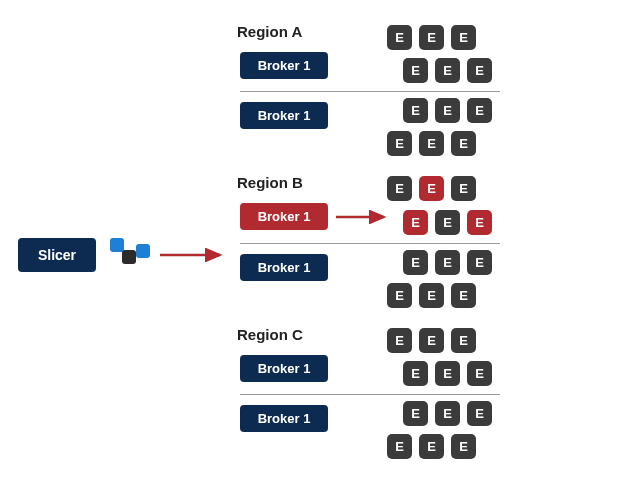 The width and height of the screenshot is (618, 502). What do you see at coordinates (284, 116) in the screenshot?
I see `region-a-broker-2: Broker 1` at bounding box center [284, 116].